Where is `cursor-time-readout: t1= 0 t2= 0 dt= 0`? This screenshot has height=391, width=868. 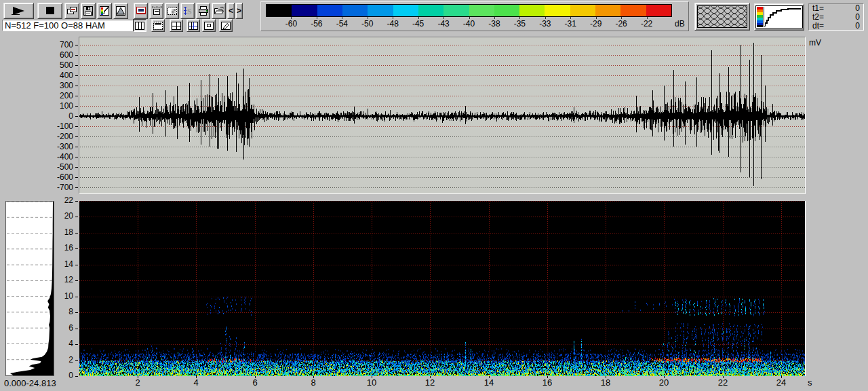 cursor-time-readout: t1= 0 t2= 0 dt= 0 is located at coordinates (836, 17).